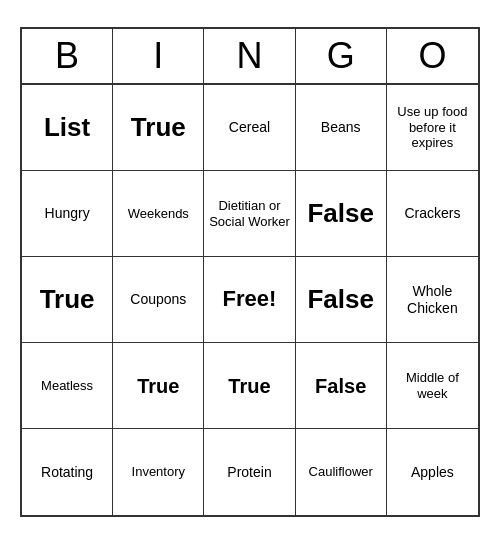 The height and width of the screenshot is (544, 500). Describe the element at coordinates (68, 56) in the screenshot. I see `header-letter: B` at that location.